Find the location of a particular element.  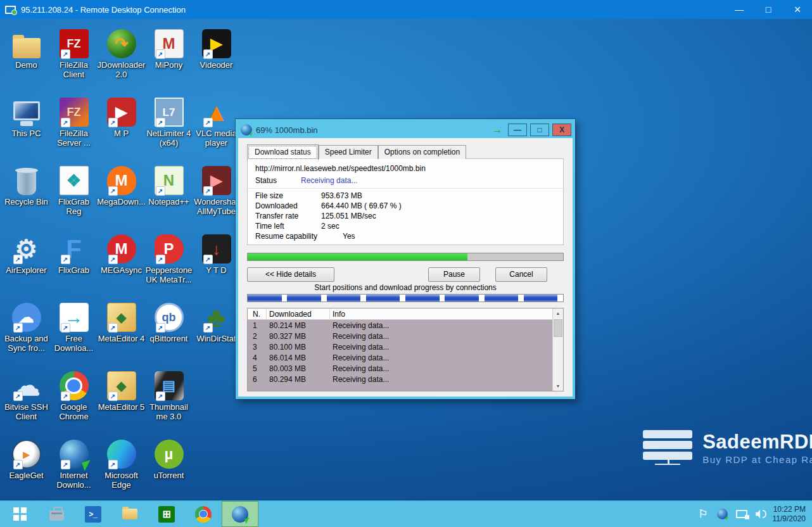

desktop-icon-bitvise-ssh: ☁↗Bitvise SSHClient is located at coordinates (27, 399).